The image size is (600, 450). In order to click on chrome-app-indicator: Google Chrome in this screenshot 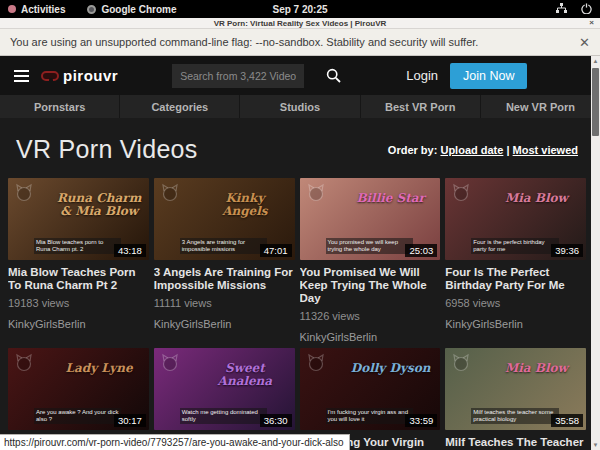, I will do `click(132, 10)`.